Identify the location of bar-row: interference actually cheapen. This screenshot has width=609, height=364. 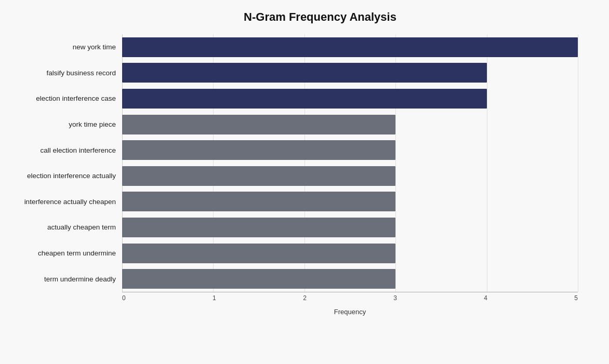
(350, 202).